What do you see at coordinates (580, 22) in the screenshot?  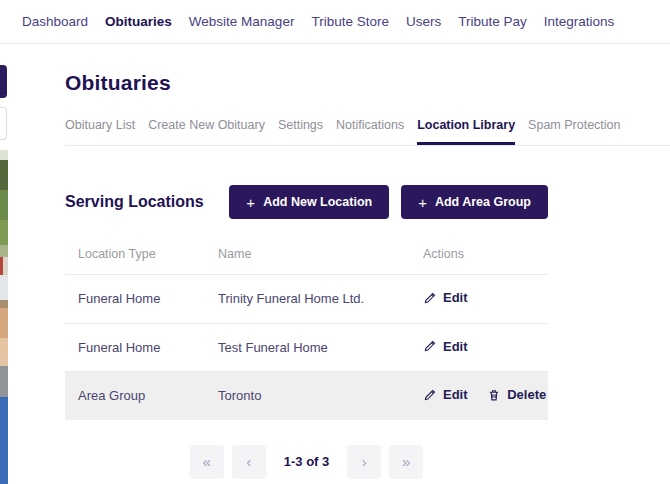 I see `nav-item-integrations: Integrations` at bounding box center [580, 22].